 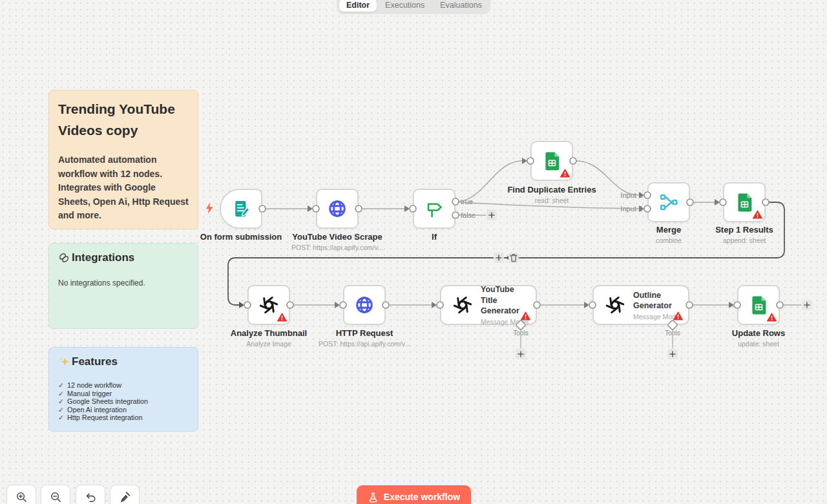 I want to click on node-http-request, so click(x=364, y=305).